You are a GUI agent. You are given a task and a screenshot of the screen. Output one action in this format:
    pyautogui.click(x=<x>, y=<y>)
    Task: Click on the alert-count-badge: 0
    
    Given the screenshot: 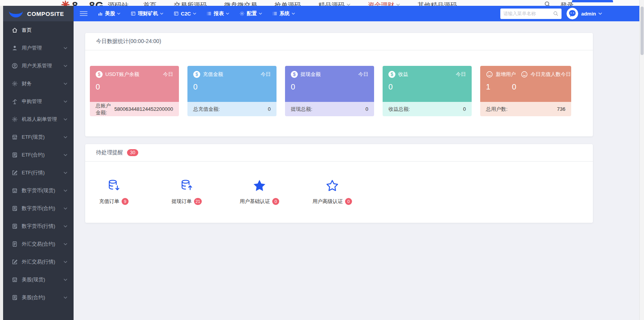 What is the action you would take?
    pyautogui.click(x=349, y=201)
    